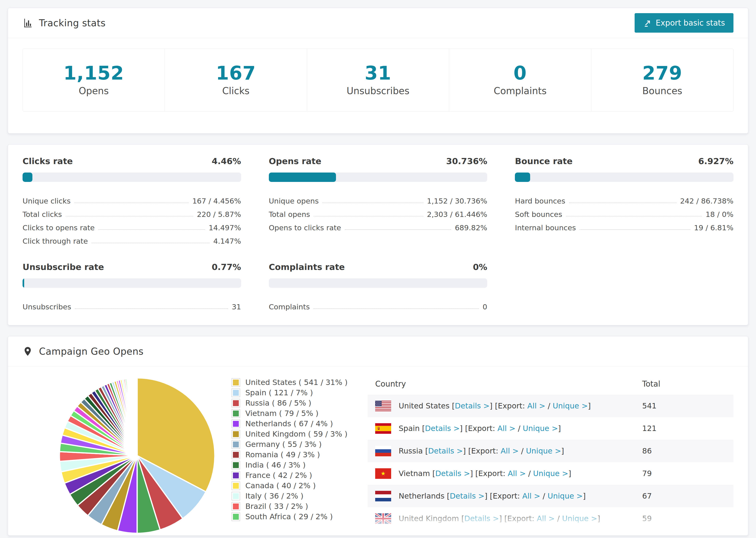 The width and height of the screenshot is (756, 538). Describe the element at coordinates (378, 91) in the screenshot. I see `stat-label: Unsubscribes` at that location.